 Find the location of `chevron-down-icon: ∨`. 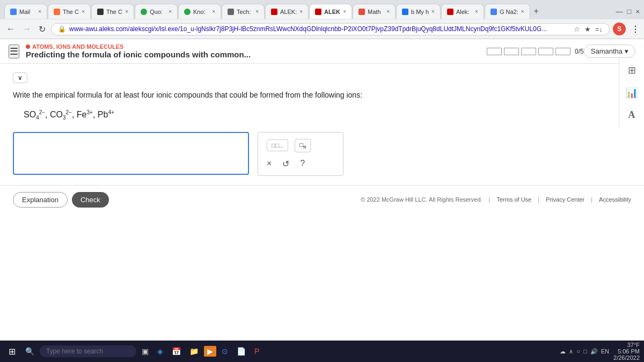

chevron-down-icon: ∨ is located at coordinates (20, 78).